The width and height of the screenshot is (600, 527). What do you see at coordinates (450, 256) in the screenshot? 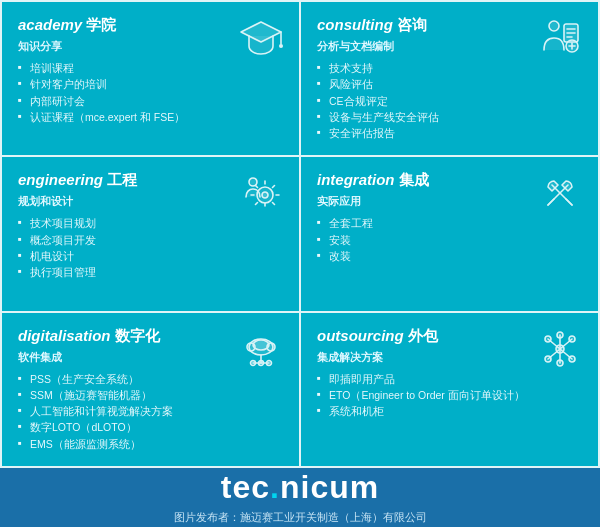
I see `list-item: 改装` at bounding box center [450, 256].